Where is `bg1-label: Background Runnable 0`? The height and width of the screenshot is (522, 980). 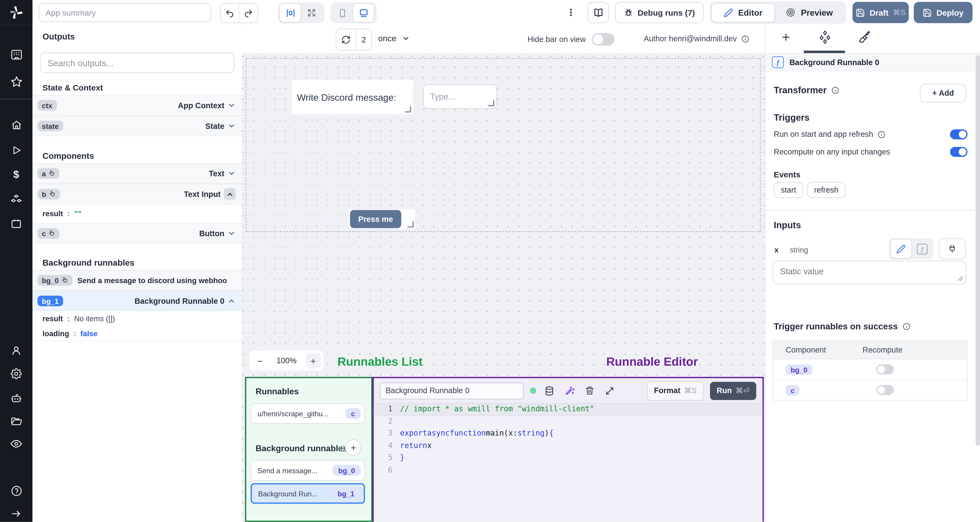 bg1-label: Background Runnable 0 is located at coordinates (180, 301).